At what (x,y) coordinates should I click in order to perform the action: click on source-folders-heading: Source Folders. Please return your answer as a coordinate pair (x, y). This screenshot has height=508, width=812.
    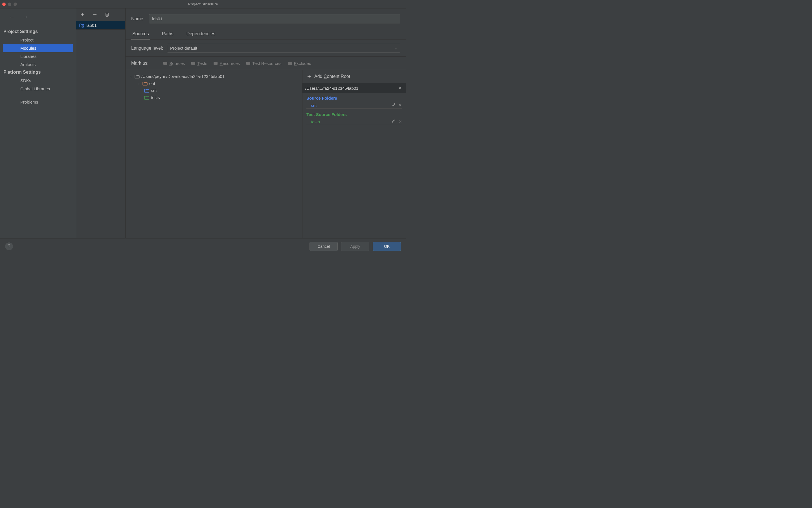
    Looking at the image, I should click on (354, 98).